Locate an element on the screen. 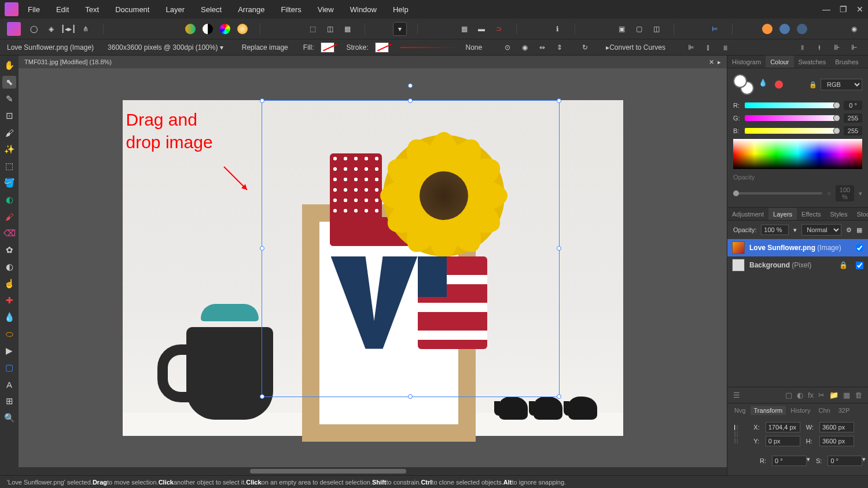 This screenshot has width=868, height=488. x-input is located at coordinates (783, 427).